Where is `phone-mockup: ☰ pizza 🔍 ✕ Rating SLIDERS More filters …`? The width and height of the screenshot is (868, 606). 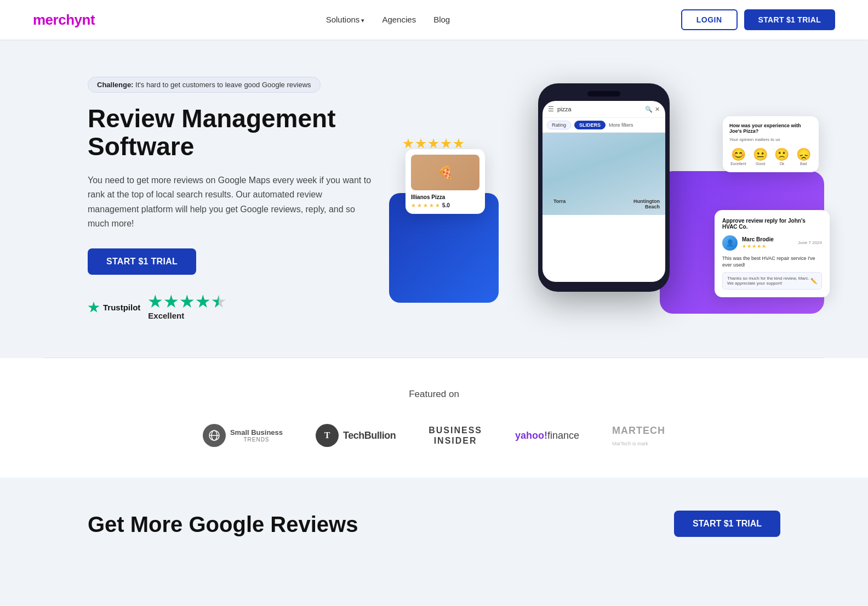 phone-mockup: ☰ pizza 🔍 ✕ Rating SLIDERS More filters … is located at coordinates (604, 188).